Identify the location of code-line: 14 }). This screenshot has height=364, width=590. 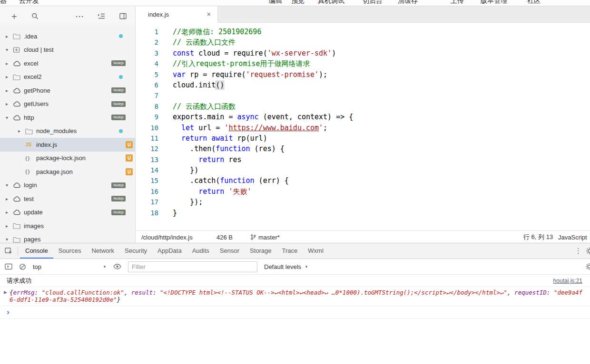
(363, 170).